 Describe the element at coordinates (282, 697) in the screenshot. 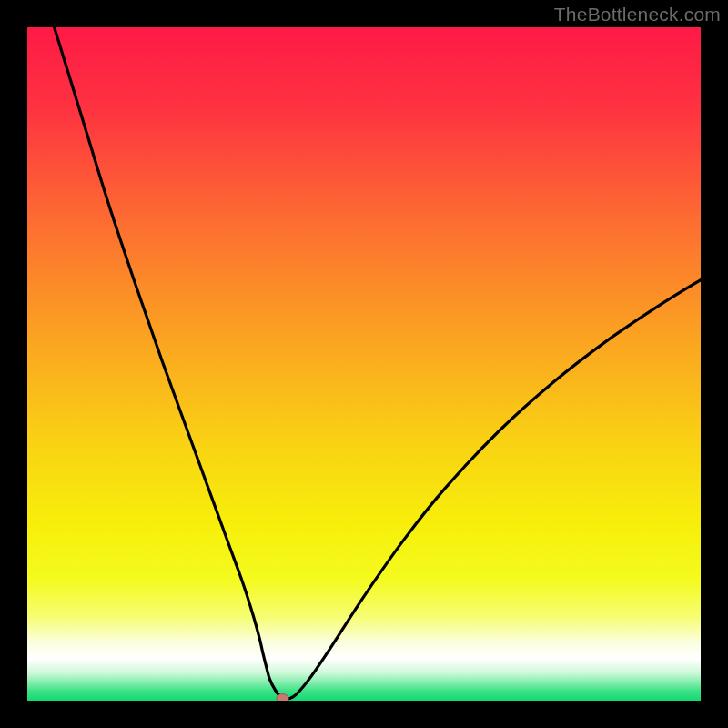

I see `optimum-marker` at that location.